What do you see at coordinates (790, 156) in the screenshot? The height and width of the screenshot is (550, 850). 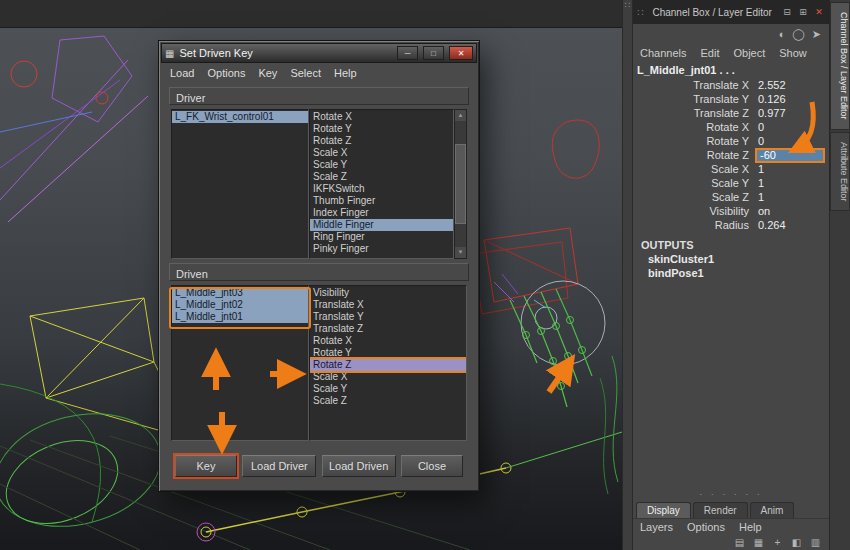 I see `channel-value: -60` at bounding box center [790, 156].